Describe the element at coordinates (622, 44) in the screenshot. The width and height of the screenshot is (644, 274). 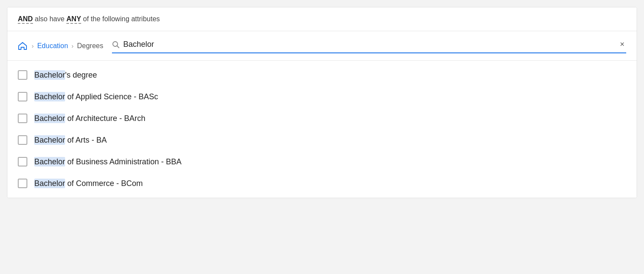
I see `clear-icon: ×` at that location.